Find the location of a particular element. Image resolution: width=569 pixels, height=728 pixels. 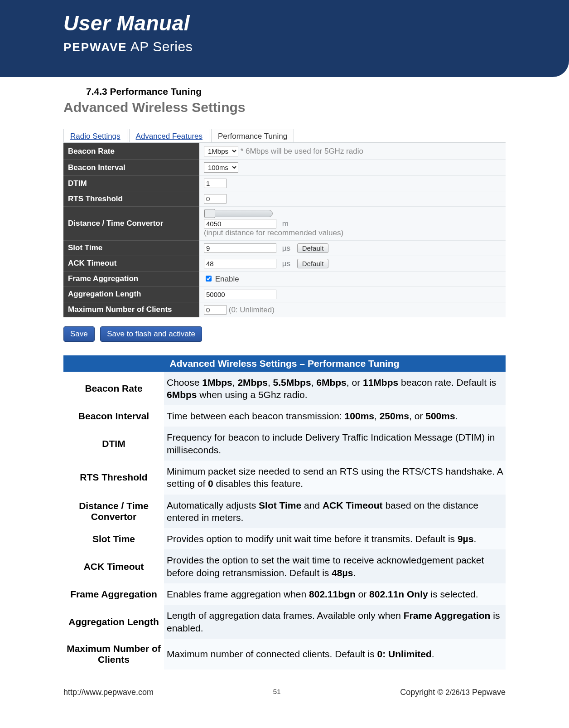

doc-banner: User Manual PEPWAVE AP Series is located at coordinates (284, 39).